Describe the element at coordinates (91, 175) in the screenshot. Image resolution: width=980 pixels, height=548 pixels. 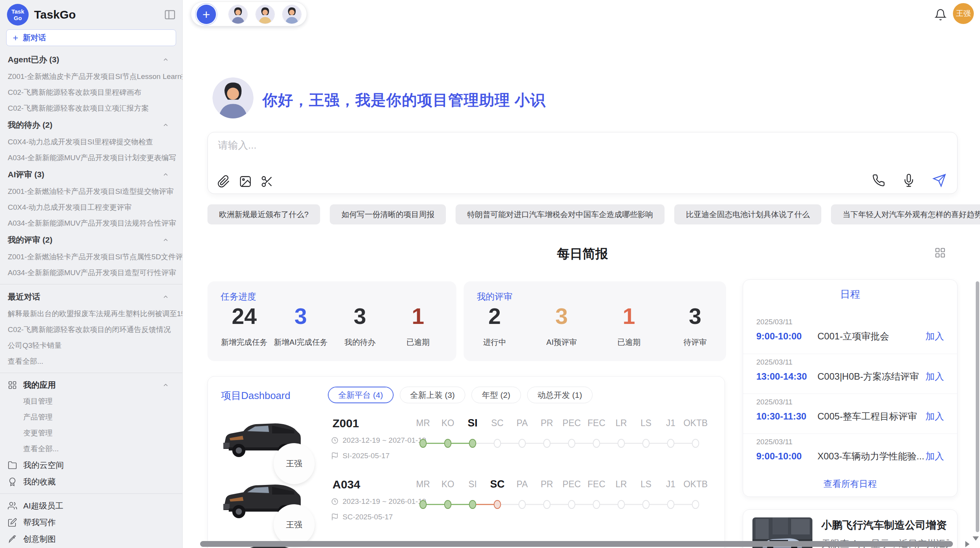
I see `section-ai-review: AI评审 (3)` at that location.